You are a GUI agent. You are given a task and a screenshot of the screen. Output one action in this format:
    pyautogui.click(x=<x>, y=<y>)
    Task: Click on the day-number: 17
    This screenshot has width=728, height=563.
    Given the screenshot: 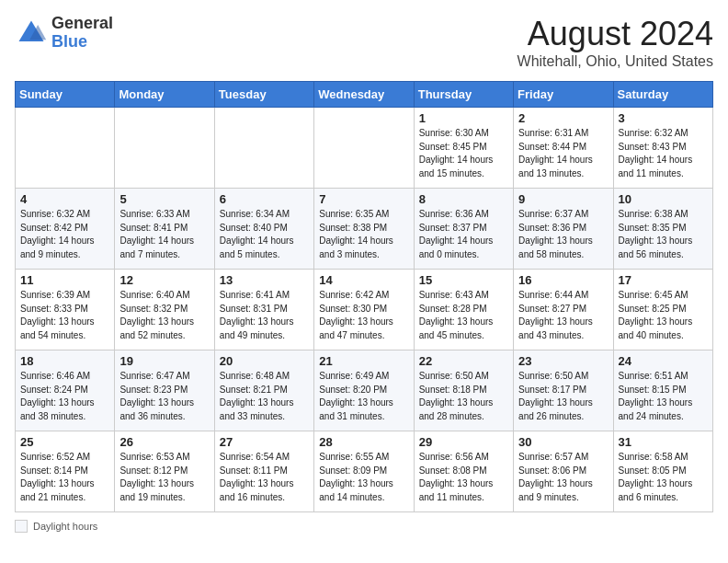 What is the action you would take?
    pyautogui.click(x=664, y=280)
    